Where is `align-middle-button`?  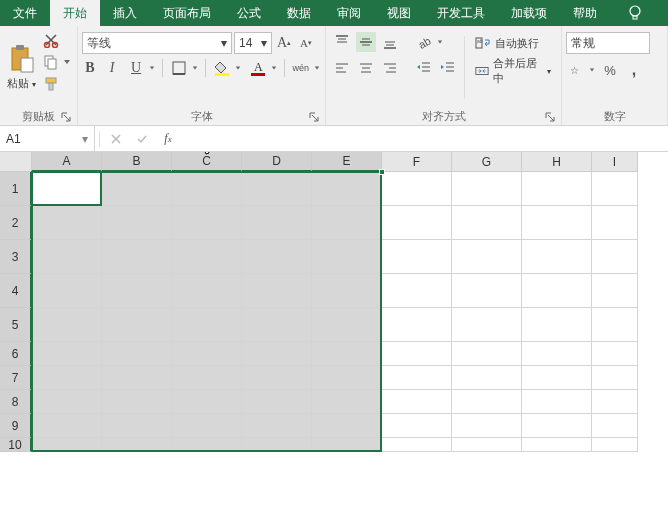
align-middle-button is located at coordinates (366, 42).